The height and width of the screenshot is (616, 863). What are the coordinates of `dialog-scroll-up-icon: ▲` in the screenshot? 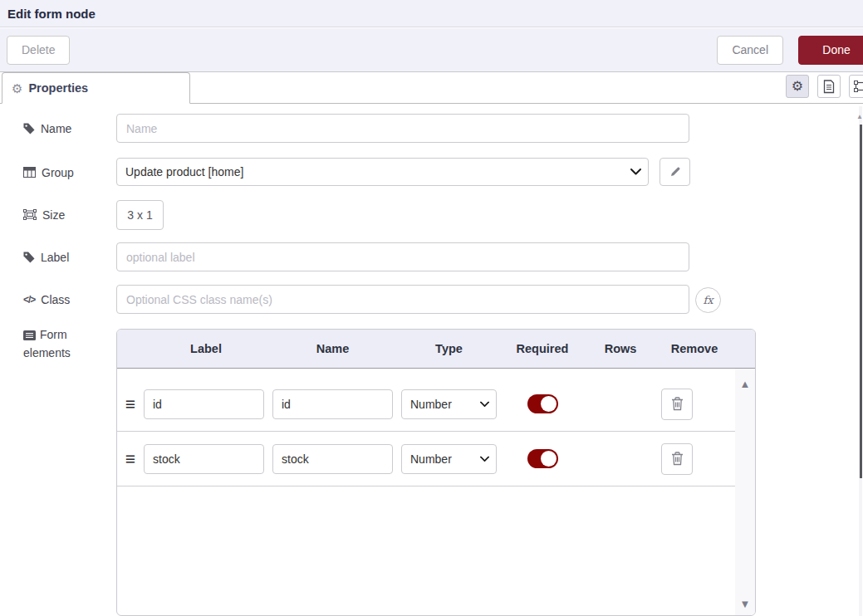 It's located at (860, 116).